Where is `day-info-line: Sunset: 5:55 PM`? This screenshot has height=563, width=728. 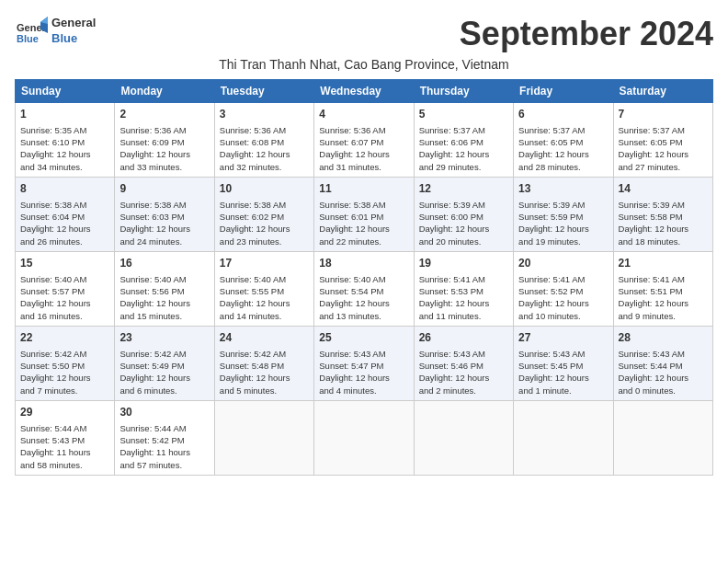
day-info-line: Sunset: 5:55 PM is located at coordinates (265, 291).